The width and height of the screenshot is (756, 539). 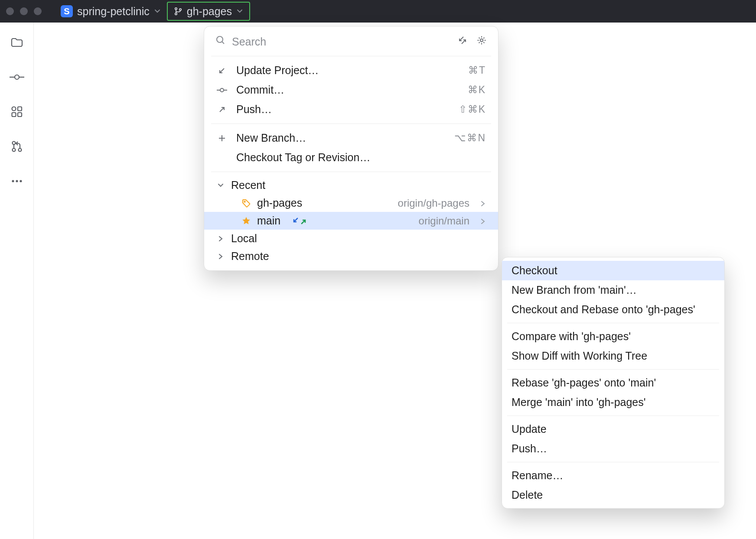 I want to click on ctx-update: Update, so click(x=613, y=429).